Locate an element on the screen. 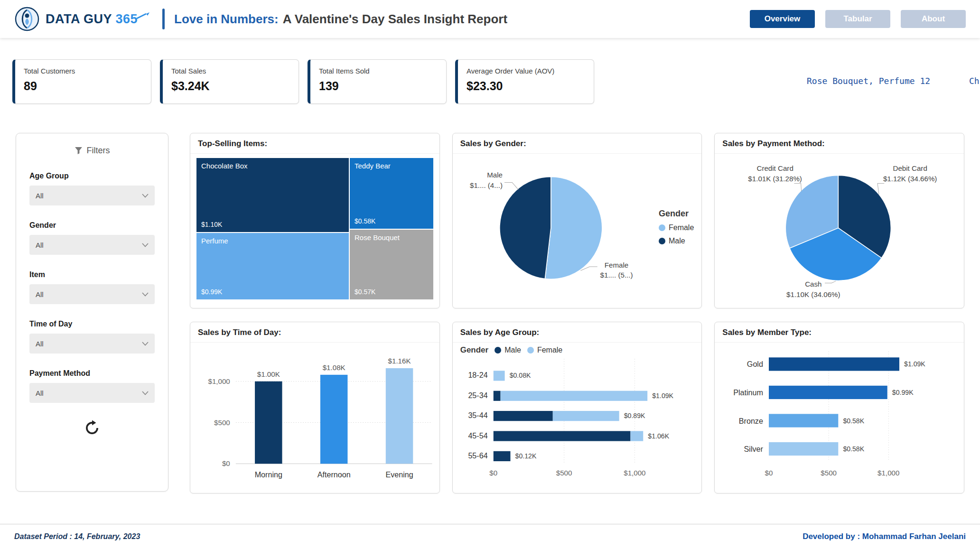  chart-title: Sales by Member Type: is located at coordinates (839, 332).